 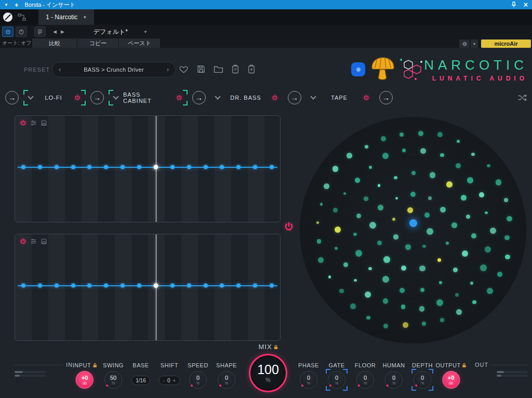 I want to click on depth-control: DEPTH 0 %, so click(x=422, y=375).